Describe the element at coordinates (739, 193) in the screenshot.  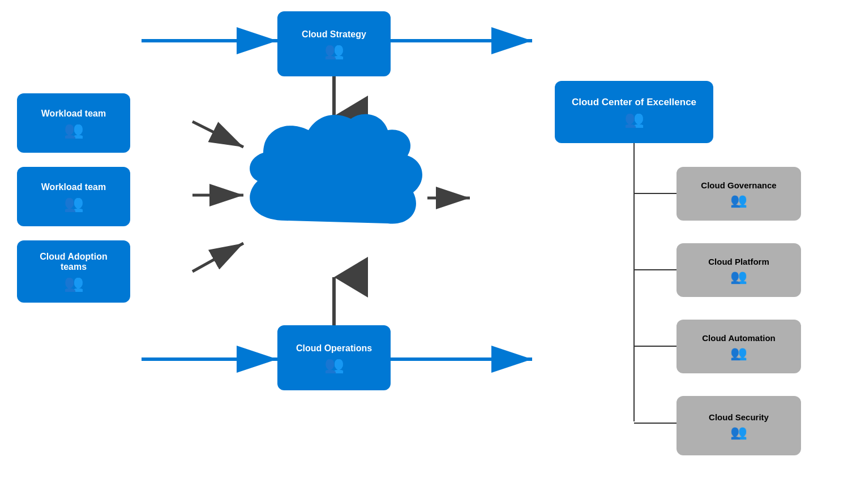
I see `cloud-governance-box: Cloud Governance 👥` at that location.